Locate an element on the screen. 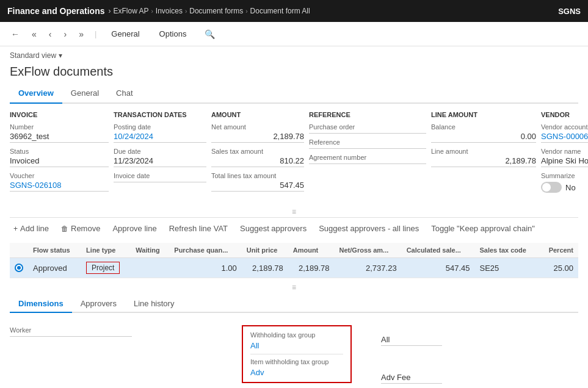 The width and height of the screenshot is (588, 388). nav-tab-general: General is located at coordinates (125, 34).